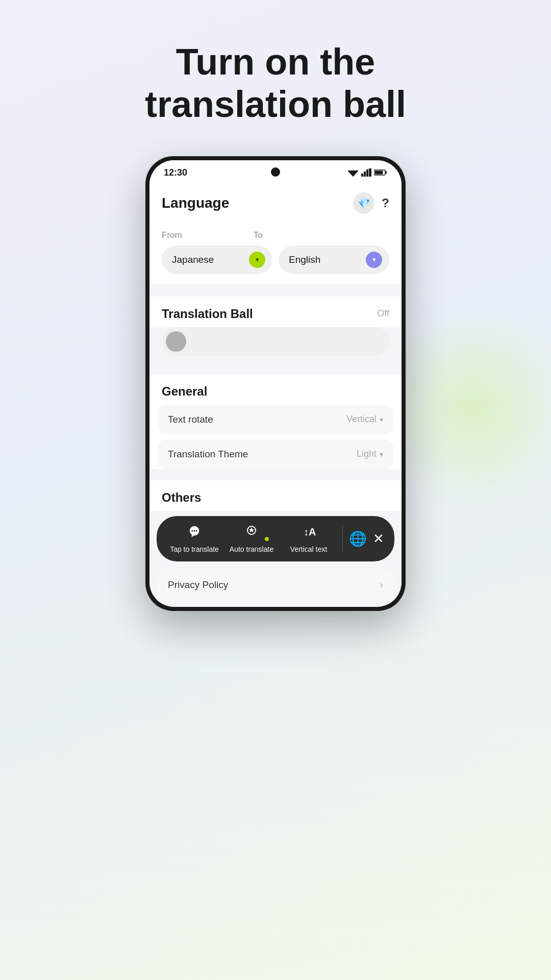  I want to click on battery-icon, so click(381, 173).